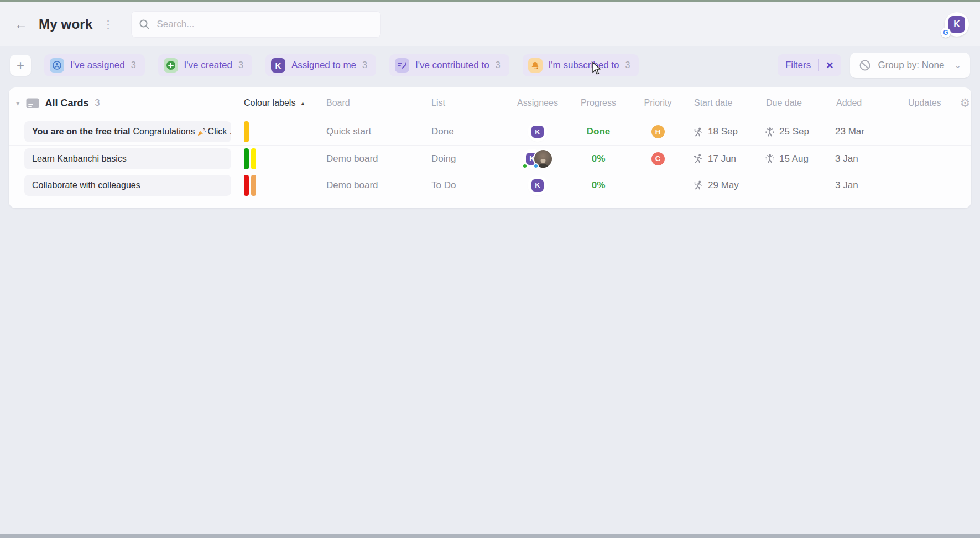 The height and width of the screenshot is (538, 980). Describe the element at coordinates (536, 166) in the screenshot. I see `presence-dot-blue` at that location.